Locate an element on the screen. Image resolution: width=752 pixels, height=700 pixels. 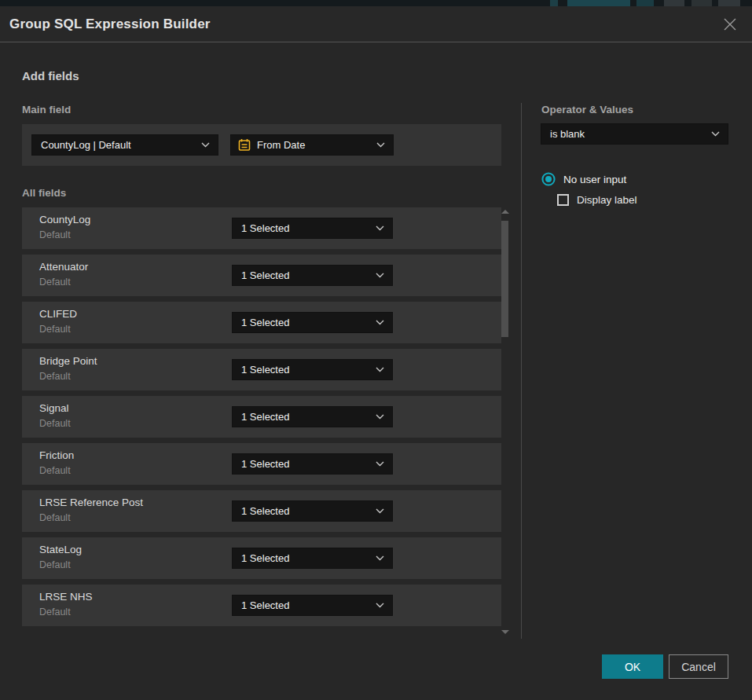
display-label-text: Display label is located at coordinates (607, 200).